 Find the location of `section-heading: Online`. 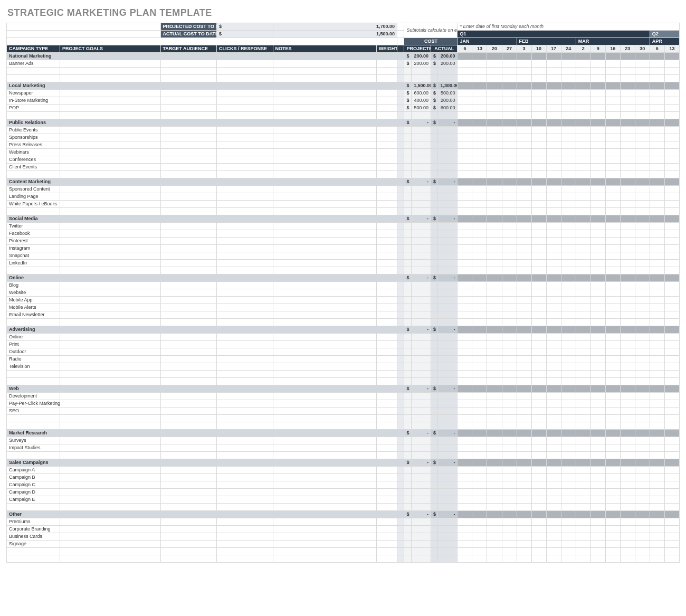

section-heading: Online is located at coordinates (202, 278).